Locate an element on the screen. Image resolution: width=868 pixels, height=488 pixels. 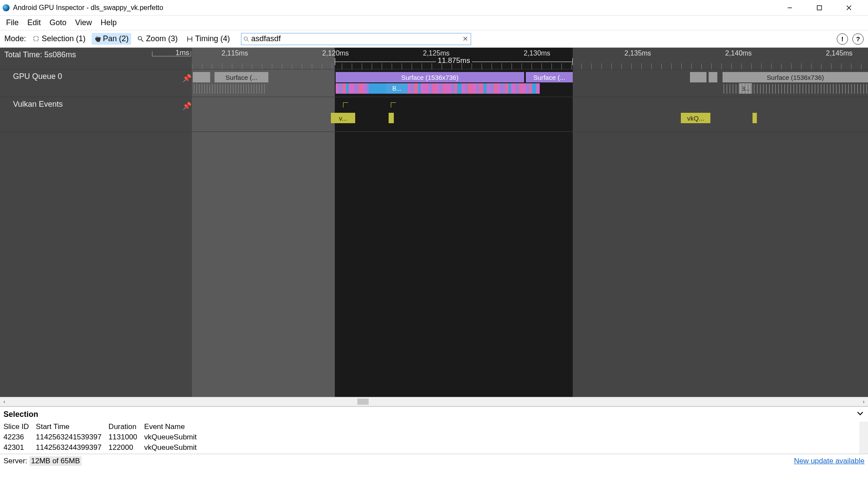
app-icon is located at coordinates (6, 8).